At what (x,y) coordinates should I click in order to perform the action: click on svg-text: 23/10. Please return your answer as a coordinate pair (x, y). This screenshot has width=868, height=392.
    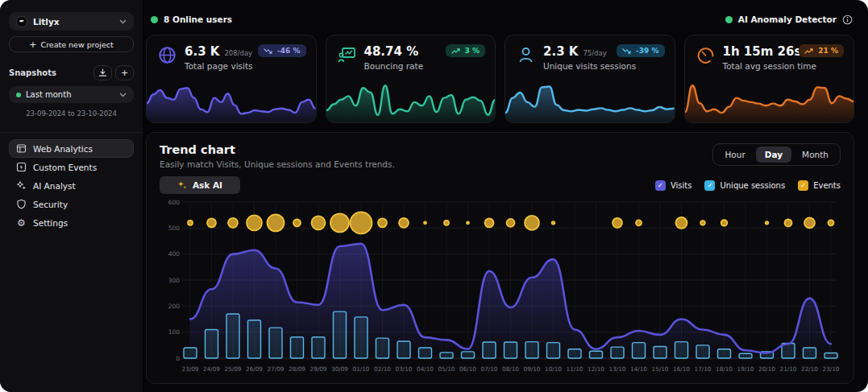
    Looking at the image, I should click on (830, 369).